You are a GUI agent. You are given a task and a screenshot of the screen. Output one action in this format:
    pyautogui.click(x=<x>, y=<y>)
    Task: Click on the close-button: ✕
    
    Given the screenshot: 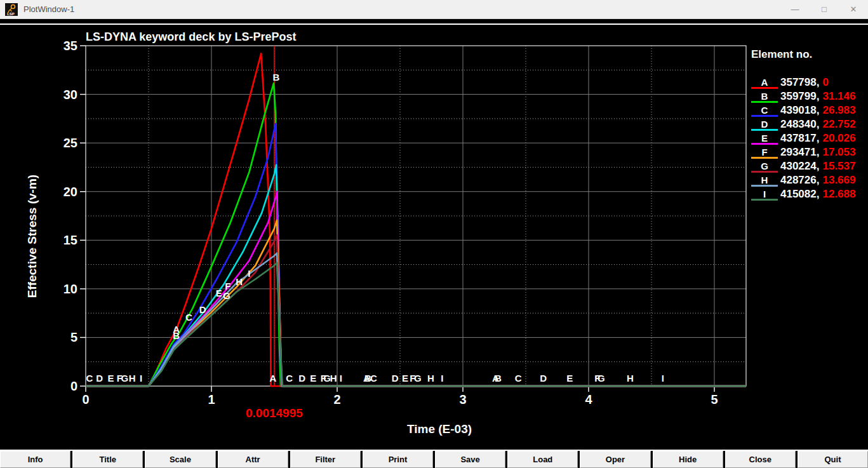 What is the action you would take?
    pyautogui.click(x=853, y=10)
    